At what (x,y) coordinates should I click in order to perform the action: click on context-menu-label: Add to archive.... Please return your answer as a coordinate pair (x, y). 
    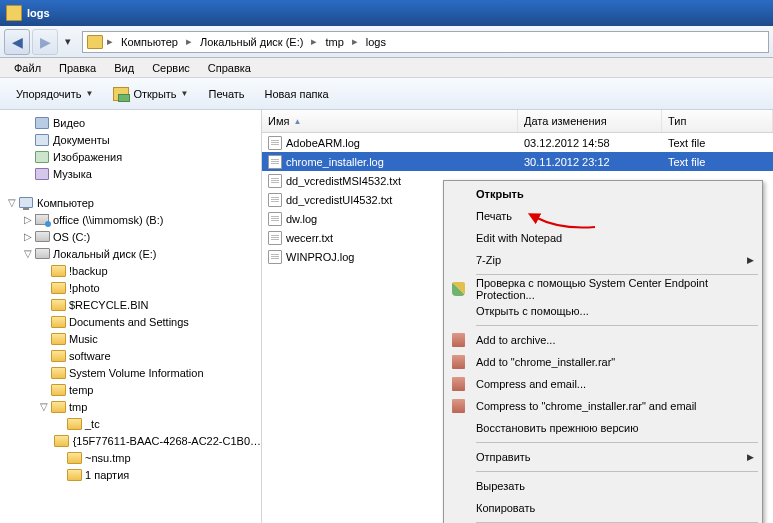
    Looking at the image, I should click on (516, 340).